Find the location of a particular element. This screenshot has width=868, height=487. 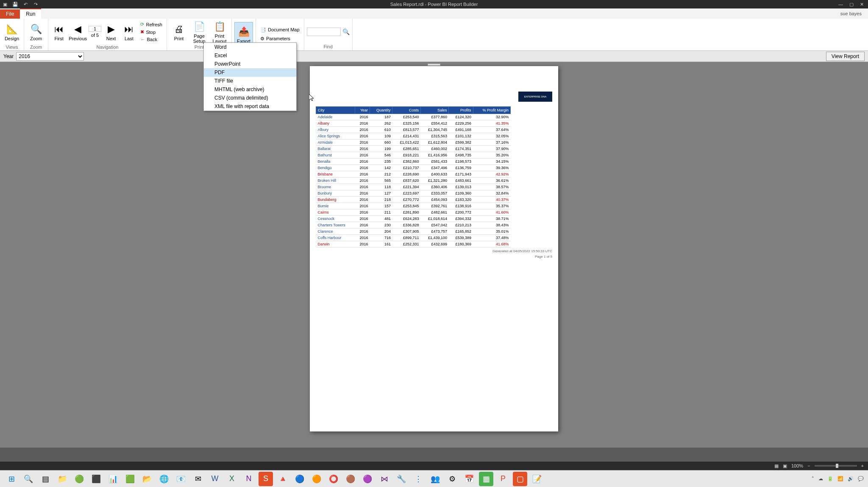

tray-wifi-icon: 📶 is located at coordinates (840, 479).